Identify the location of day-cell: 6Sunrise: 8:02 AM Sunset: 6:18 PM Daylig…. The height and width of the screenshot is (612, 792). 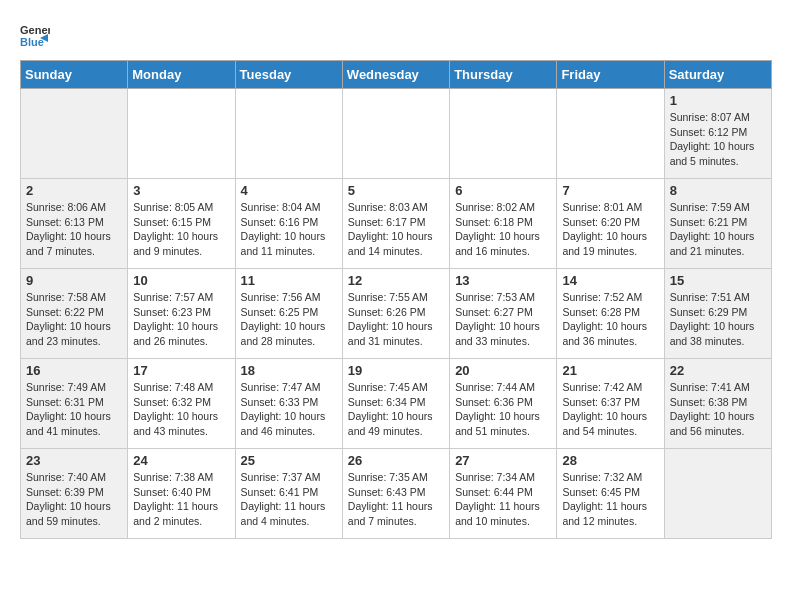
(504, 224).